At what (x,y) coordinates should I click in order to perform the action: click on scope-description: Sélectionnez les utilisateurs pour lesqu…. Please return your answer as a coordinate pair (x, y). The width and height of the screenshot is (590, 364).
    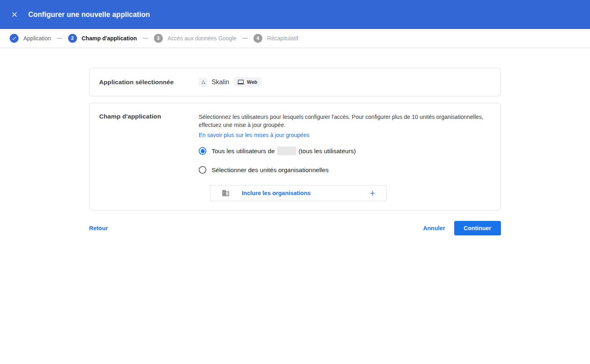
    Looking at the image, I should click on (345, 121).